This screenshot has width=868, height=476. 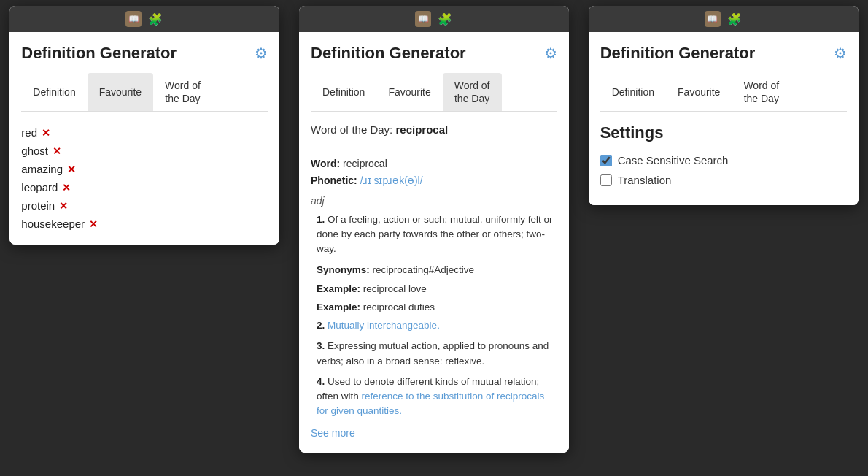 I want to click on phonetic-label: Phonetic:, so click(x=334, y=180).